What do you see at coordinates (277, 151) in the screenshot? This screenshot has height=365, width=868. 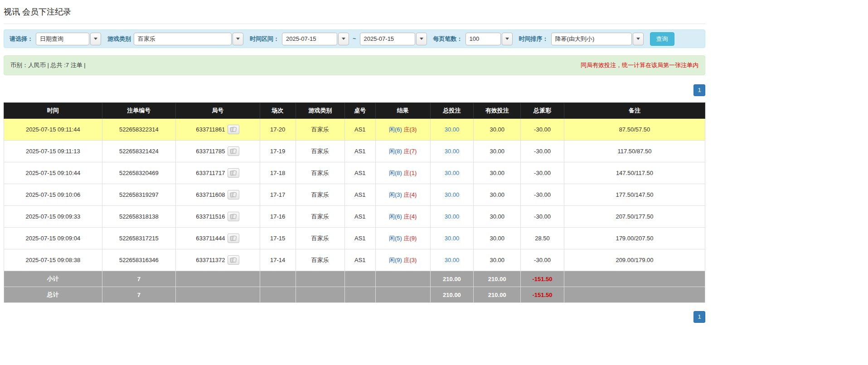 I see `cell-session: 17-19` at bounding box center [277, 151].